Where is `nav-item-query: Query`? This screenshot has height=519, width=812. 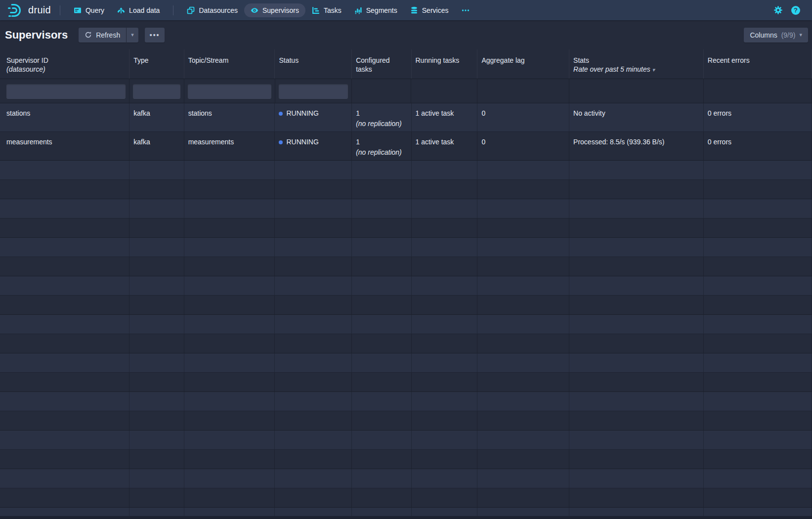 nav-item-query: Query is located at coordinates (89, 10).